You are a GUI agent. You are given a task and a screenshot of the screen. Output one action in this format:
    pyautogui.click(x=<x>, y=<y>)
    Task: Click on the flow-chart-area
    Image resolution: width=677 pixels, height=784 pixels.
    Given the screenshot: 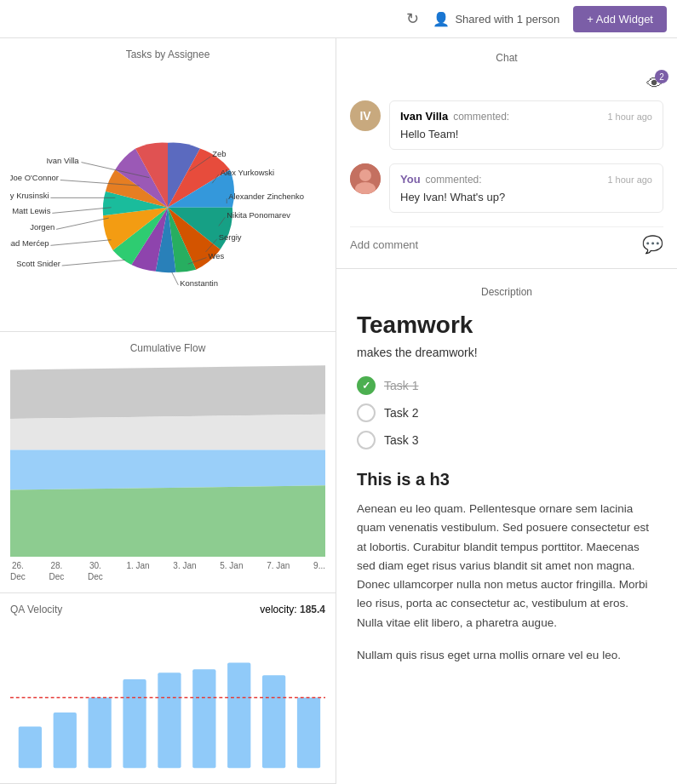 What is the action you would take?
    pyautogui.click(x=168, y=459)
    